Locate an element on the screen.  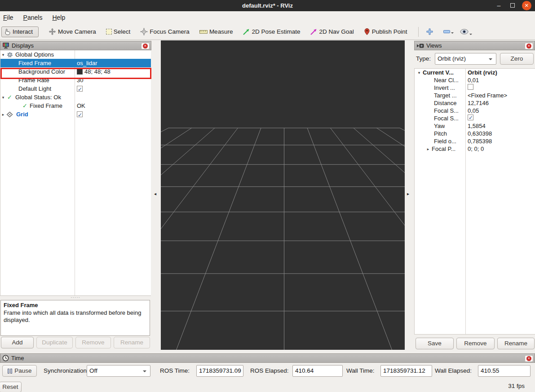
property-value: 0,05 is located at coordinates (473, 110).